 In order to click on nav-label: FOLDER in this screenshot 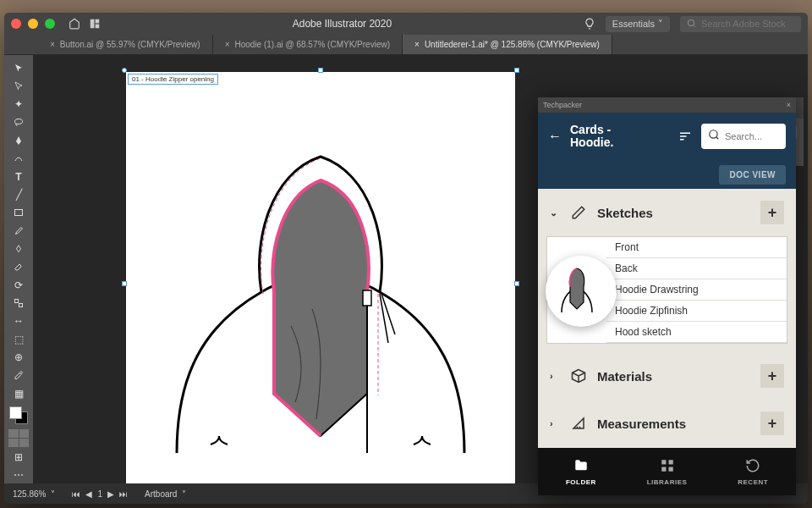, I will do `click(581, 483)`.